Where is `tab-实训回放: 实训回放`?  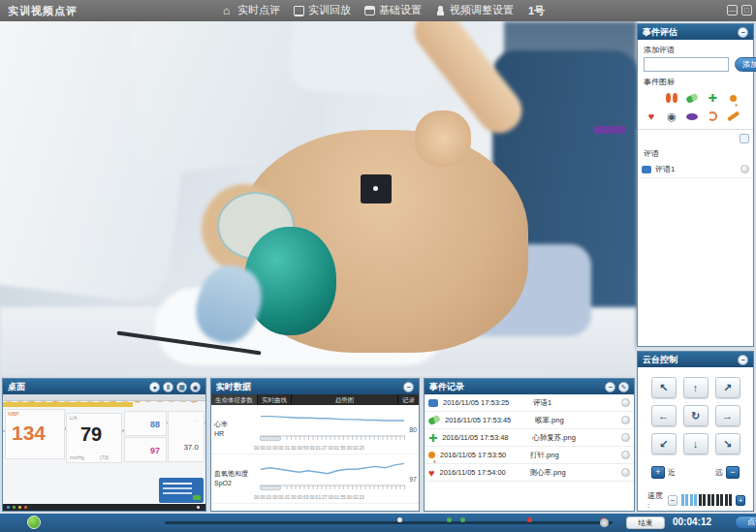 tab-实训回放: 实训回放 is located at coordinates (322, 10).